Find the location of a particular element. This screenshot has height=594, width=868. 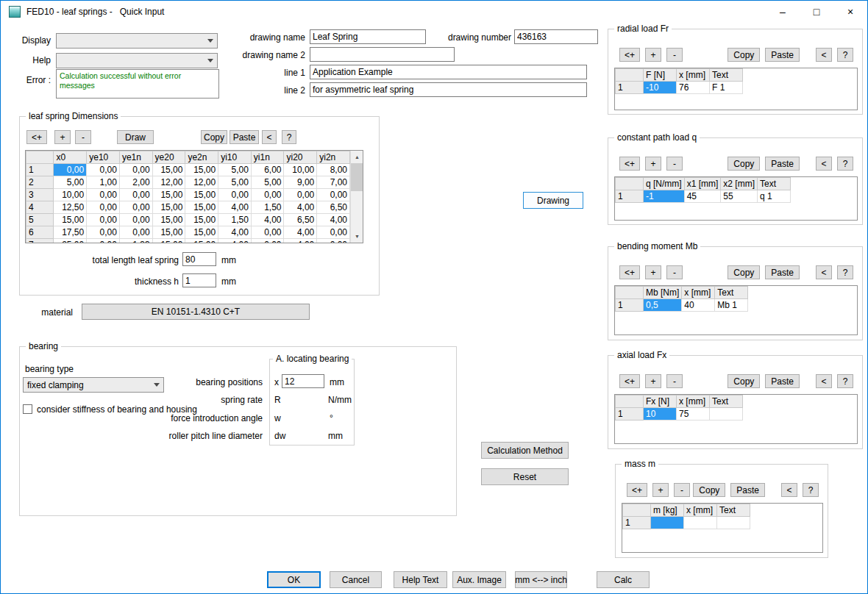

grid-cell: 25,00 is located at coordinates (71, 241).